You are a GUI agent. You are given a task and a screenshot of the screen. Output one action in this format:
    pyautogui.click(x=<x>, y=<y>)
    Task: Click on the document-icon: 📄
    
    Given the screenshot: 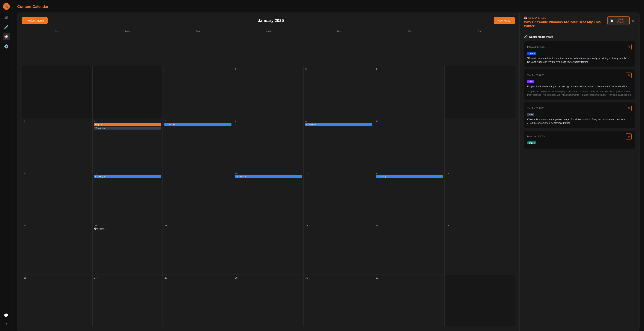 What is the action you would take?
    pyautogui.click(x=612, y=21)
    